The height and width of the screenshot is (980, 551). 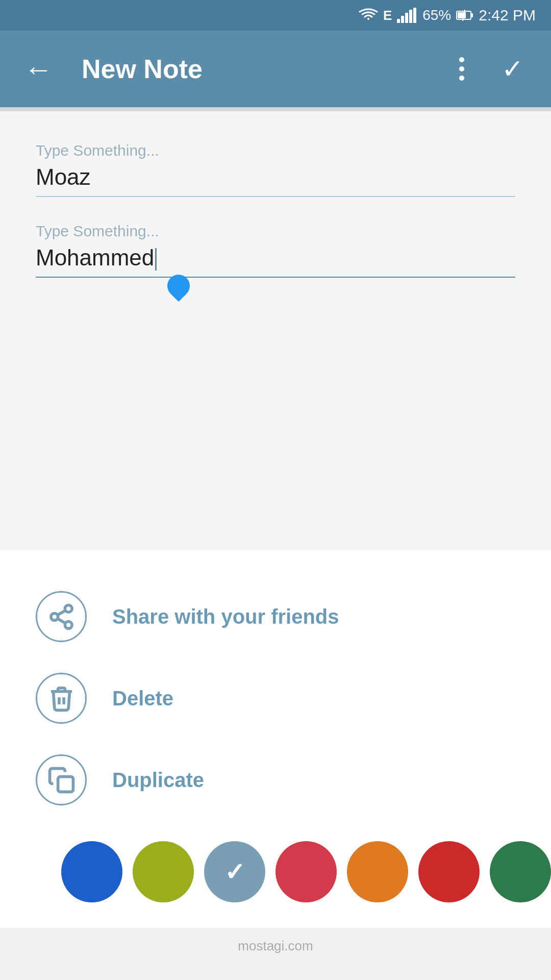 I want to click on color-dot-red, so click(x=449, y=872).